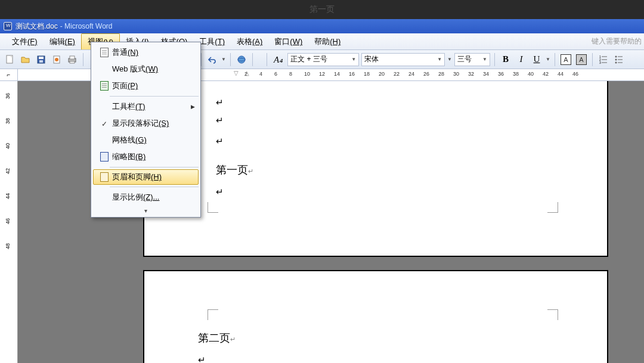 This screenshot has width=644, height=363. What do you see at coordinates (193, 107) in the screenshot?
I see `submenu-arrow-icon: ▶` at bounding box center [193, 107].